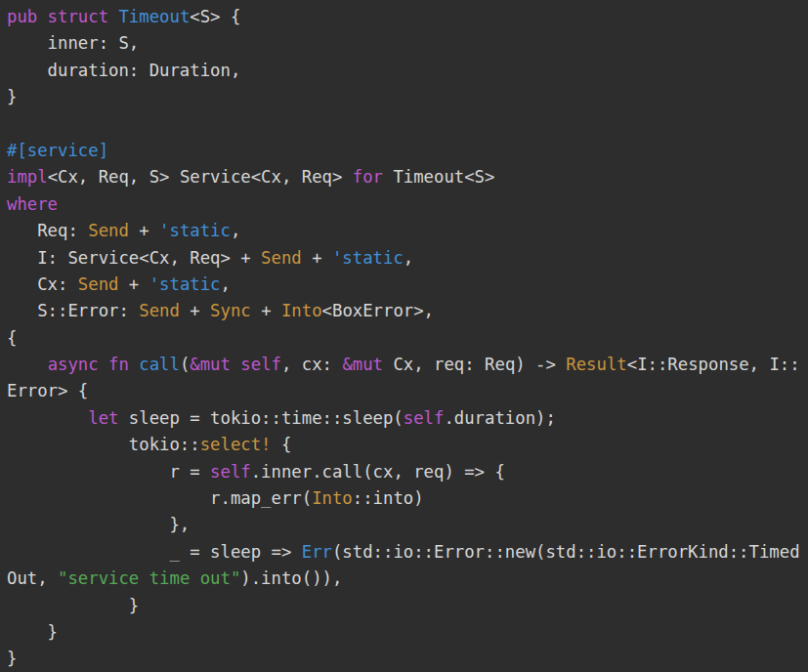  Describe the element at coordinates (407, 311) in the screenshot. I see `code-line: S::Error: Send + Sync + Into<BoxError>,` at that location.